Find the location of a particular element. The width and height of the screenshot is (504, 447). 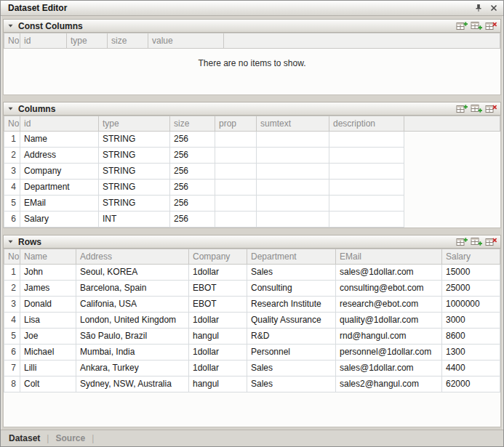

cell-name: Donald is located at coordinates (48, 305).